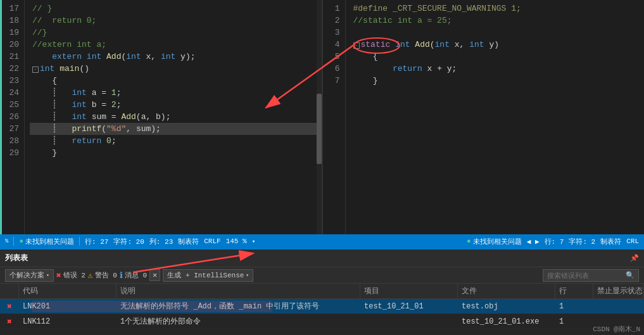  What do you see at coordinates (238, 307) in the screenshot?
I see `row-desc: 无法解析的外部符号 _Add，函数 _main 中引用了该符号` at bounding box center [238, 307].